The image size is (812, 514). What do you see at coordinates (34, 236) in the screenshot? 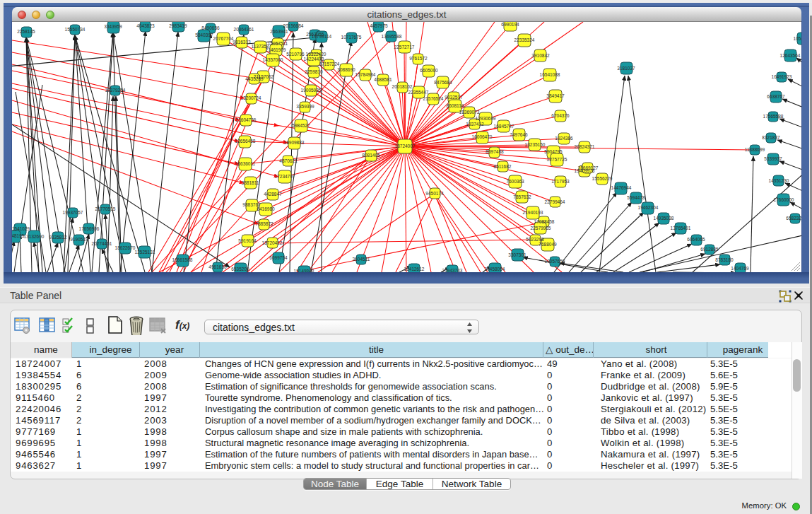
I see `svg-text: 13132690` at bounding box center [34, 236].